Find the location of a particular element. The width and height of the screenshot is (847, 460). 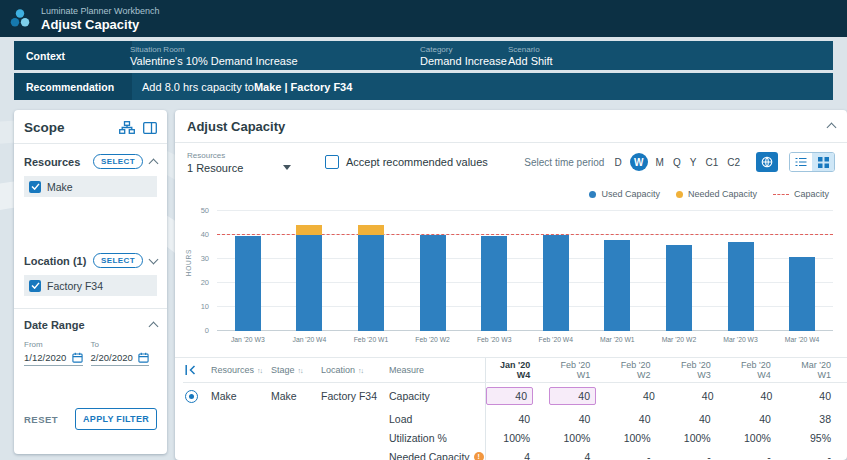

column-header-location: Location↑↓ is located at coordinates (355, 370).